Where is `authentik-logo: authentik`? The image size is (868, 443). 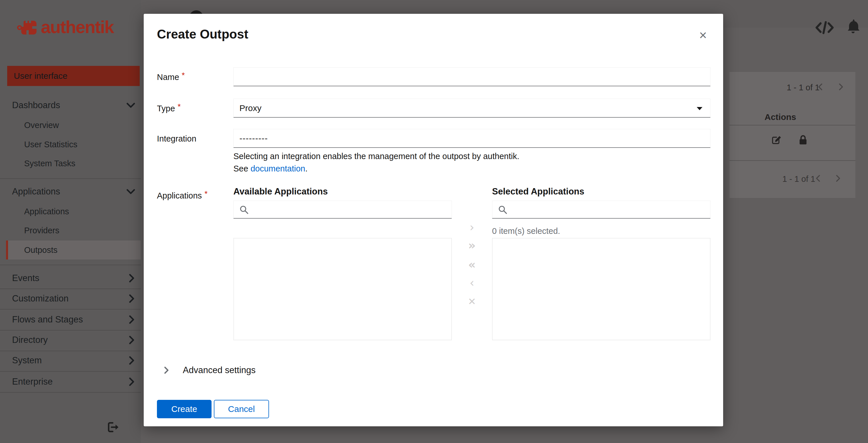
authentik-logo: authentik is located at coordinates (65, 27).